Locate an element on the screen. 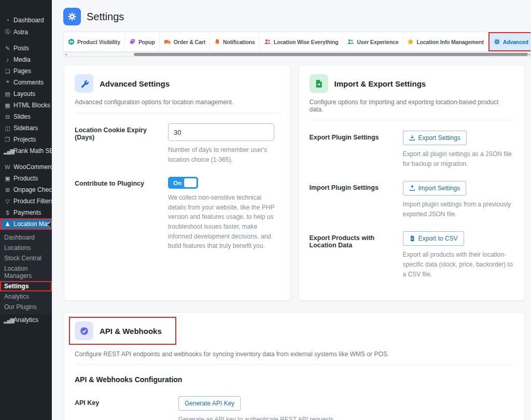  sidebar-item-label: Products is located at coordinates (26, 178).